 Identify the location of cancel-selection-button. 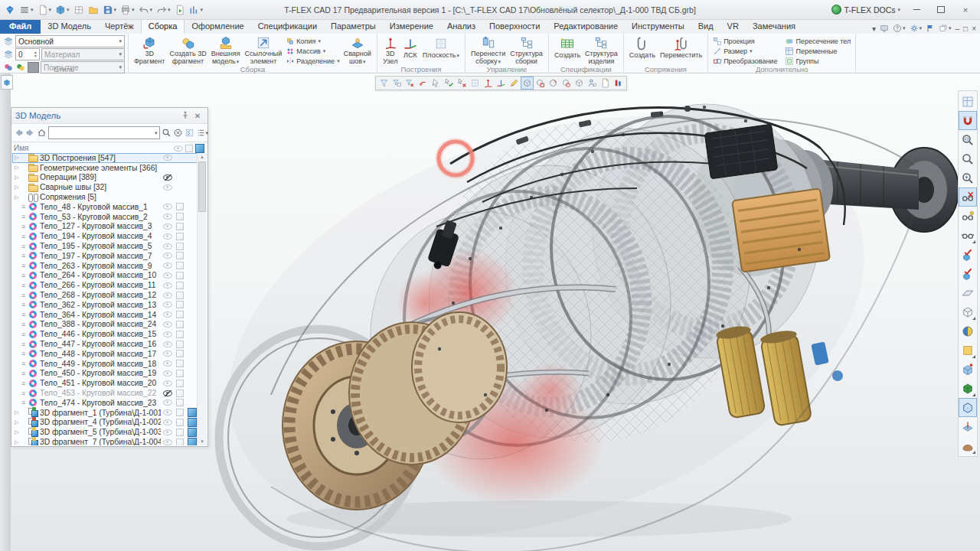
(462, 83).